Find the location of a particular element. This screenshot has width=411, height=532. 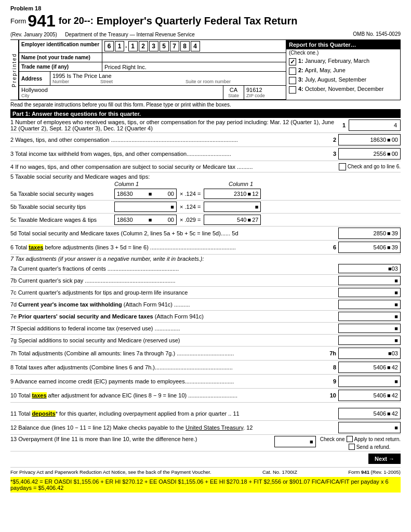

footer: For Privacy Act and Paperwork Reduction … is located at coordinates (206, 471).